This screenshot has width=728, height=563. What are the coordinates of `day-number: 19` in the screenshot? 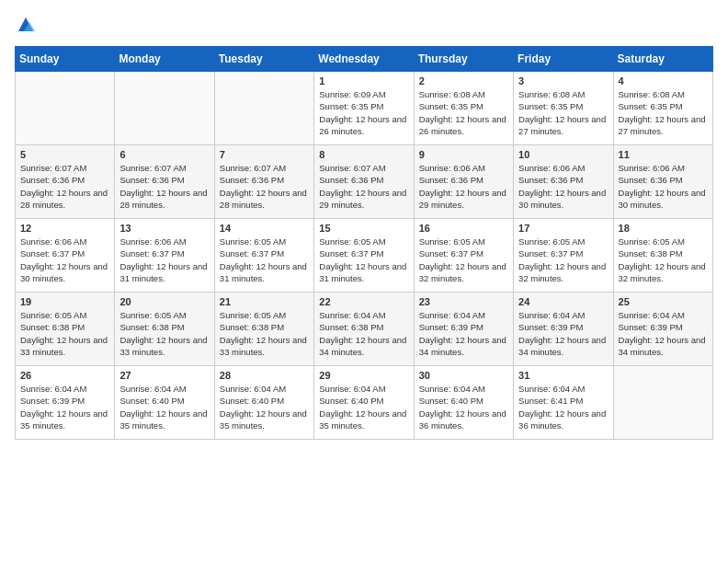 It's located at (64, 302).